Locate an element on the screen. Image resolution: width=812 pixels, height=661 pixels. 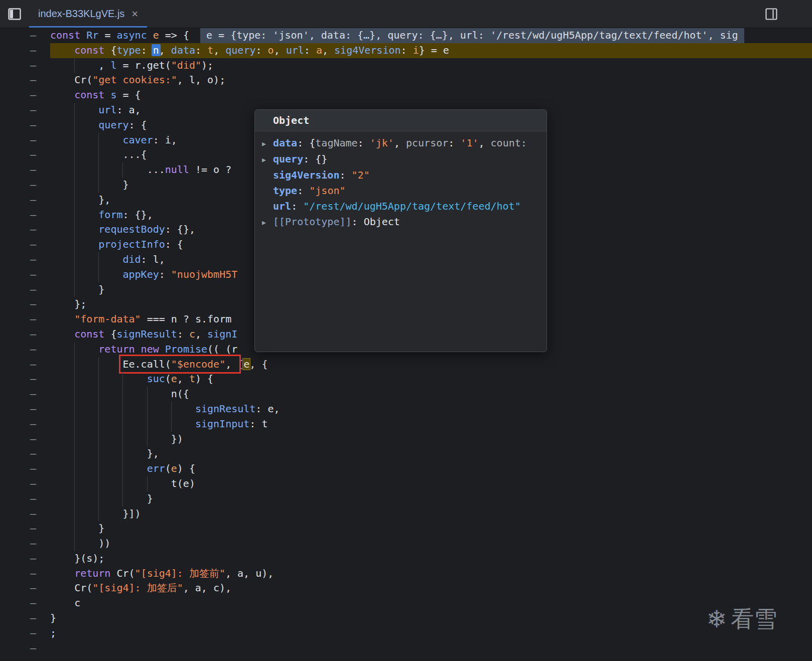
code-token: c is located at coordinates (77, 603).